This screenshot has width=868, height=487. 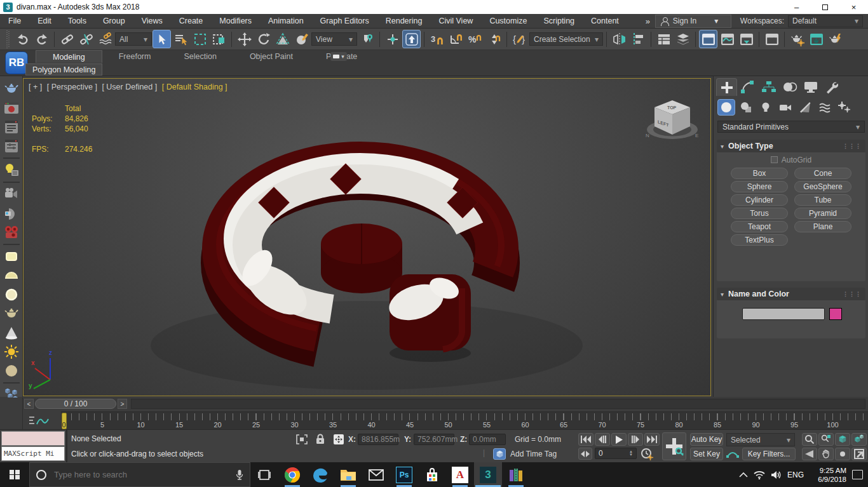 I want to click on menu-item-animation: Animation, so click(x=286, y=22).